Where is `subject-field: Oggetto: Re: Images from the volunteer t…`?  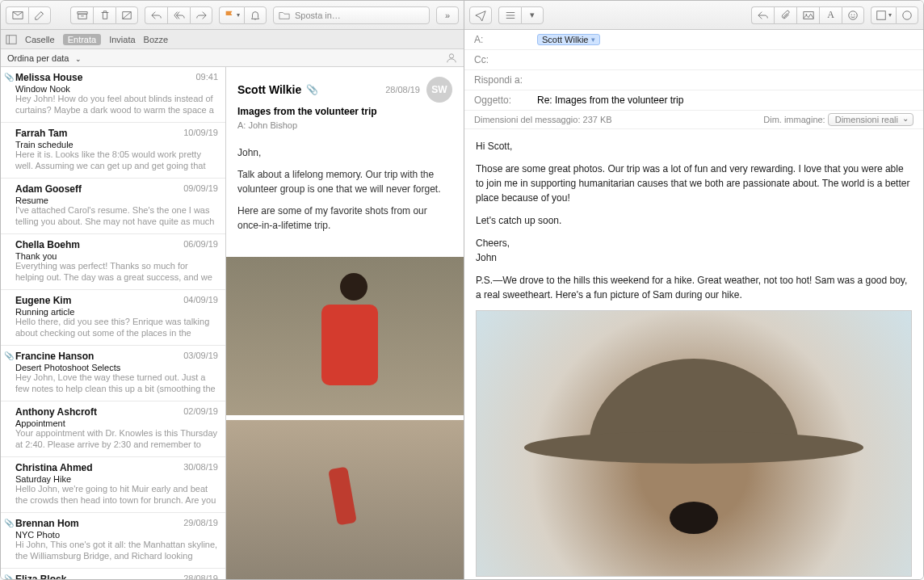
subject-field: Oggetto: Re: Images from the volunteer t… is located at coordinates (694, 100).